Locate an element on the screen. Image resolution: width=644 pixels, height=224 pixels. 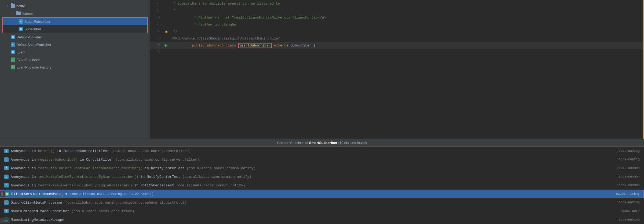
sub-icon-4: C is located at coordinates (6, 177).